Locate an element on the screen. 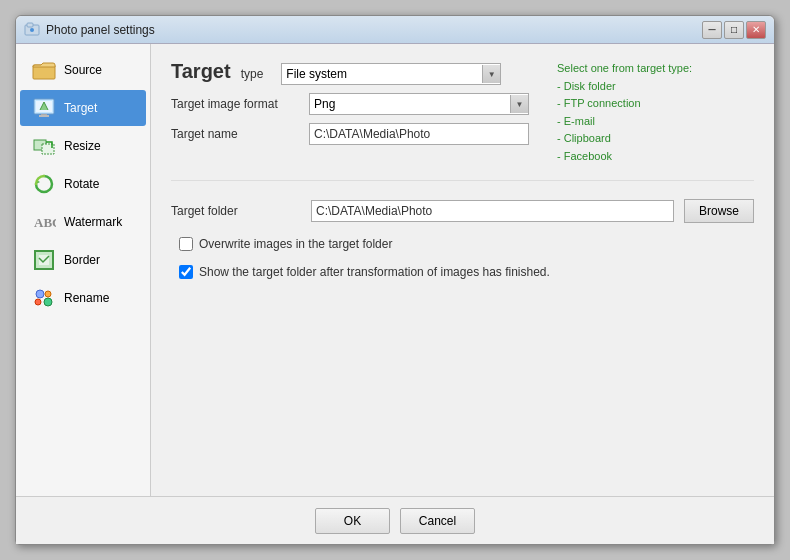  type-dropdown-arrow: ▼ is located at coordinates (491, 74).